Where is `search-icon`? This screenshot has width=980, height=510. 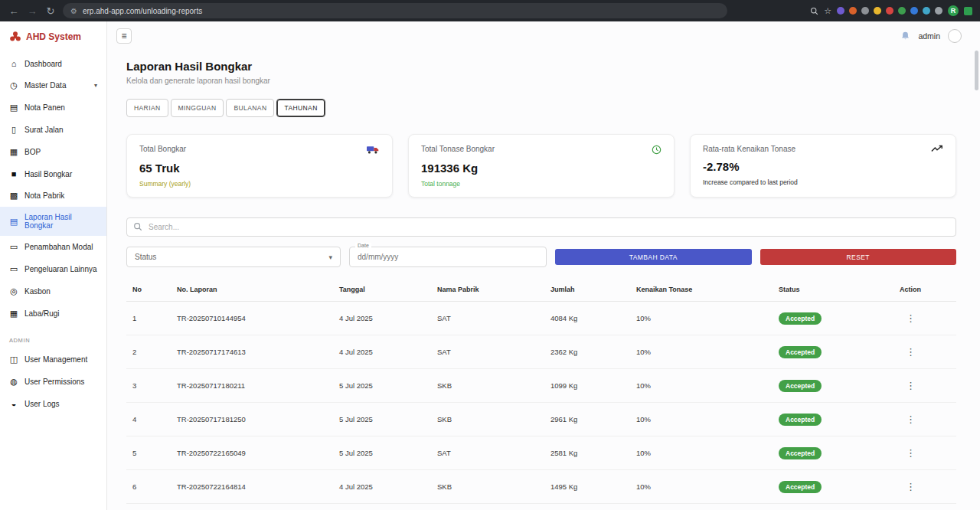 search-icon is located at coordinates (138, 227).